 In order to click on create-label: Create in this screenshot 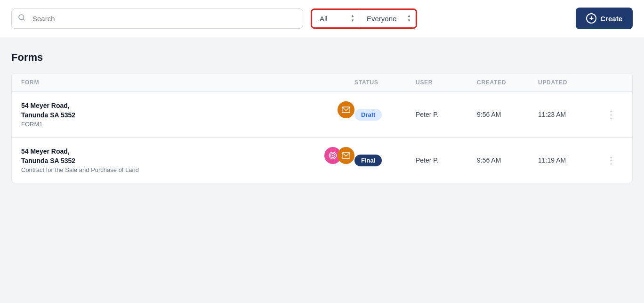, I will do `click(611, 19)`.